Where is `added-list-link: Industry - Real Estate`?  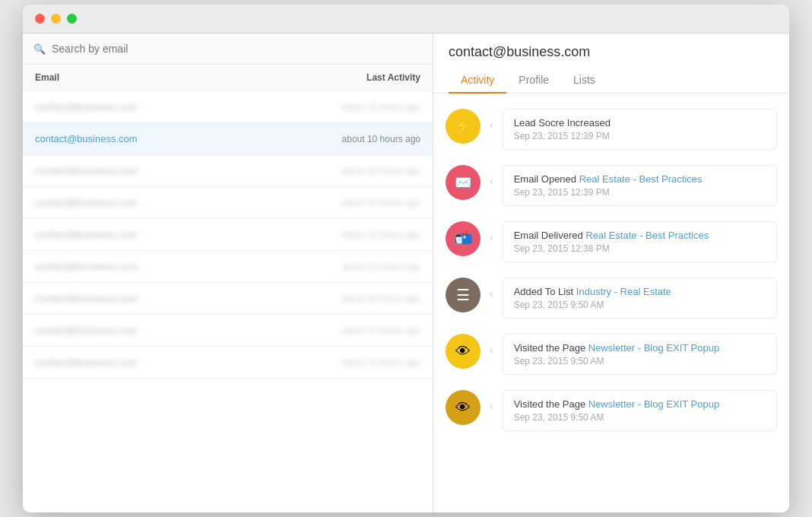
added-list-link: Industry - Real Estate is located at coordinates (623, 292).